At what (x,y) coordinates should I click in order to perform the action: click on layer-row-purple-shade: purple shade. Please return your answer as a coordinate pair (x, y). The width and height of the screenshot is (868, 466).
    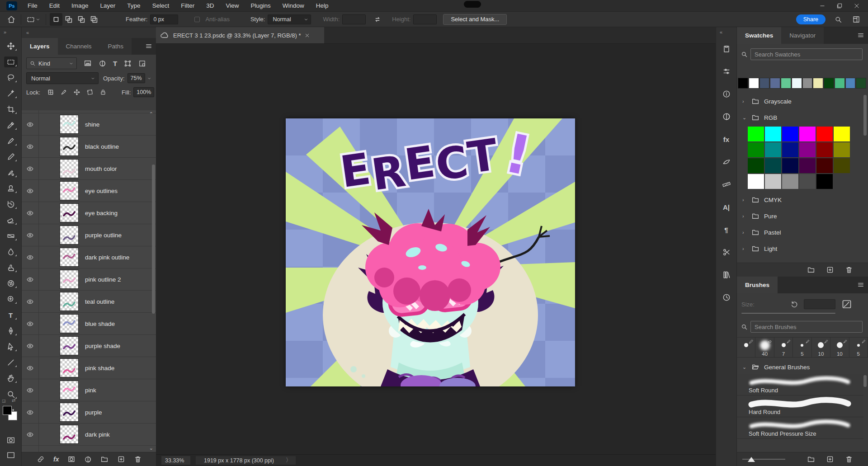
    Looking at the image, I should click on (89, 346).